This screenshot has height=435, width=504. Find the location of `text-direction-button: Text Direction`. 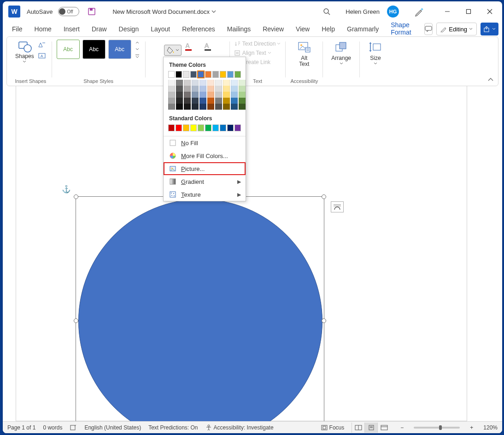

text-direction-button: Text Direction is located at coordinates (258, 44).